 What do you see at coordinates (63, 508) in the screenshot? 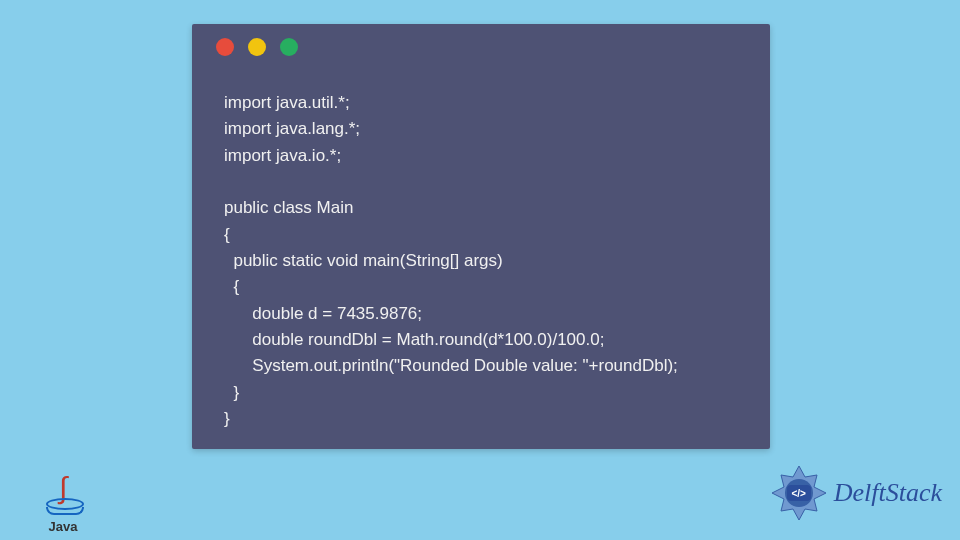
I see `java-cup-icon` at bounding box center [63, 508].